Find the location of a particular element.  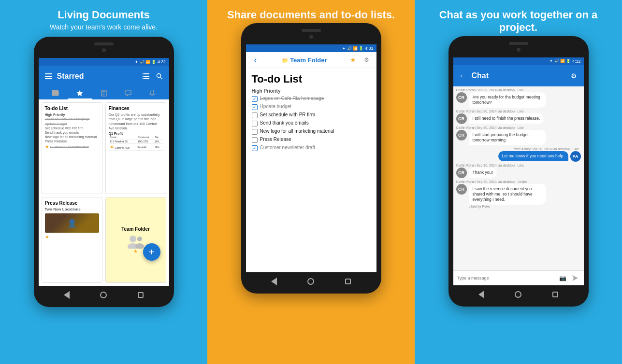

fab-button: + is located at coordinates (152, 252).